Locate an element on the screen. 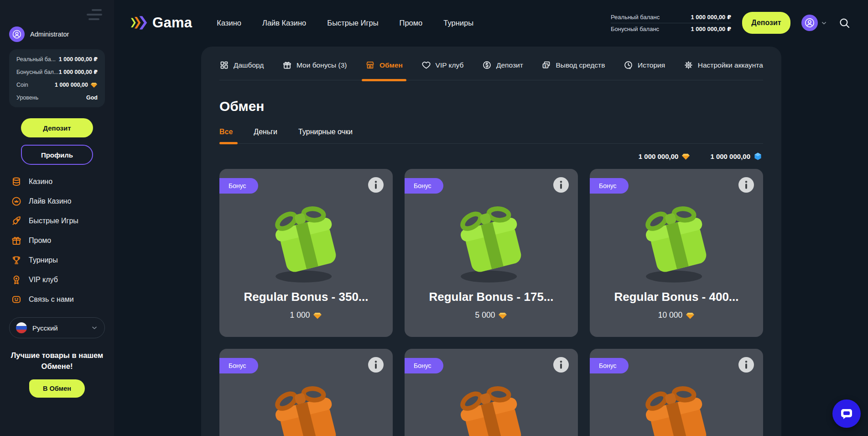 This screenshot has width=868, height=436. real-balance-value: 1 000 000,00 ₽ is located at coordinates (711, 17).